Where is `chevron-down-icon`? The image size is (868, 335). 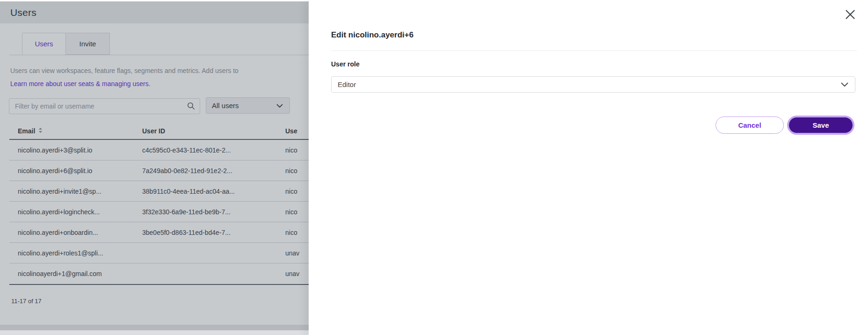 chevron-down-icon is located at coordinates (845, 84).